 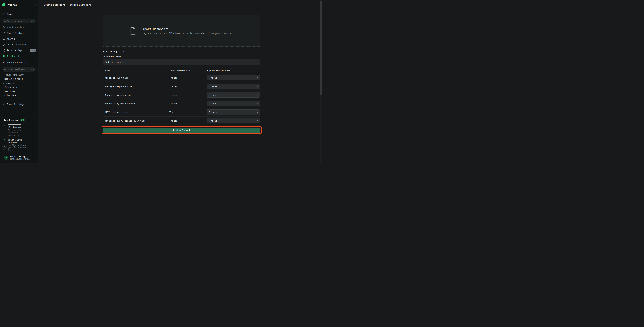 What do you see at coordinates (19, 75) in the screenshot?
I see `saved-dashboards-group-toggle: SAVED DASHBOARDS` at bounding box center [19, 75].